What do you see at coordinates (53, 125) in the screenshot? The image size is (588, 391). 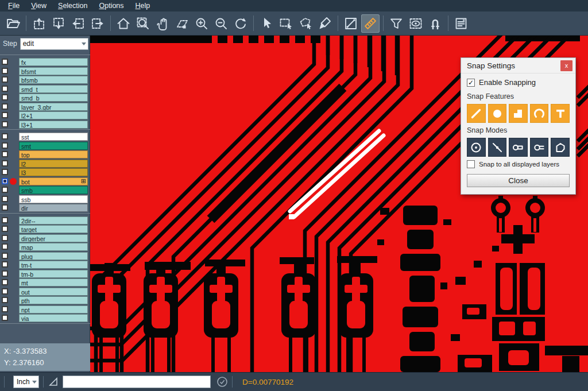 I see `layer-name: l3+1` at bounding box center [53, 125].